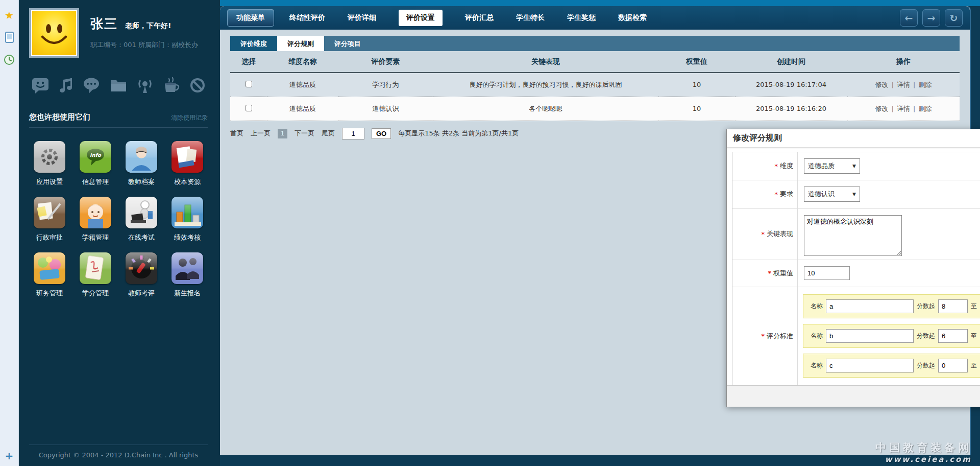 The image size is (980, 466). What do you see at coordinates (95, 238) in the screenshot?
I see `app-label: 学籍管理` at bounding box center [95, 238].